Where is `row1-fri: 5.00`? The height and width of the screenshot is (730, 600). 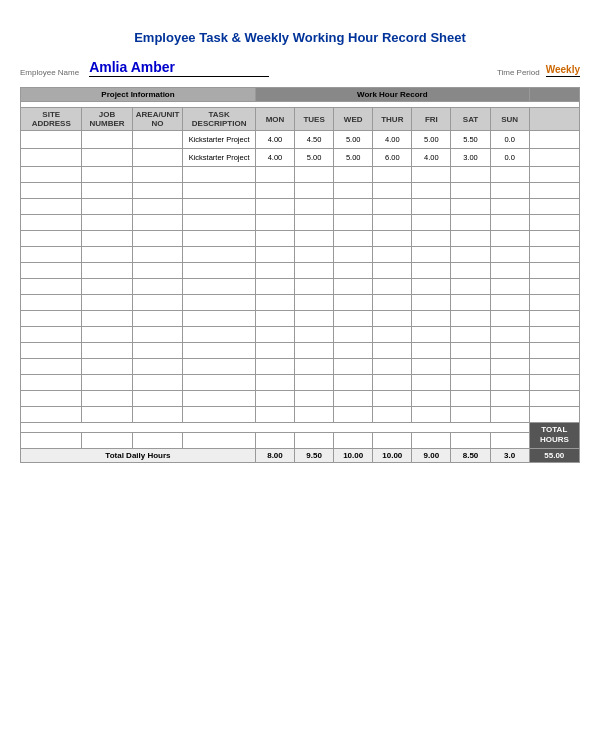 row1-fri: 5.00 is located at coordinates (432, 140).